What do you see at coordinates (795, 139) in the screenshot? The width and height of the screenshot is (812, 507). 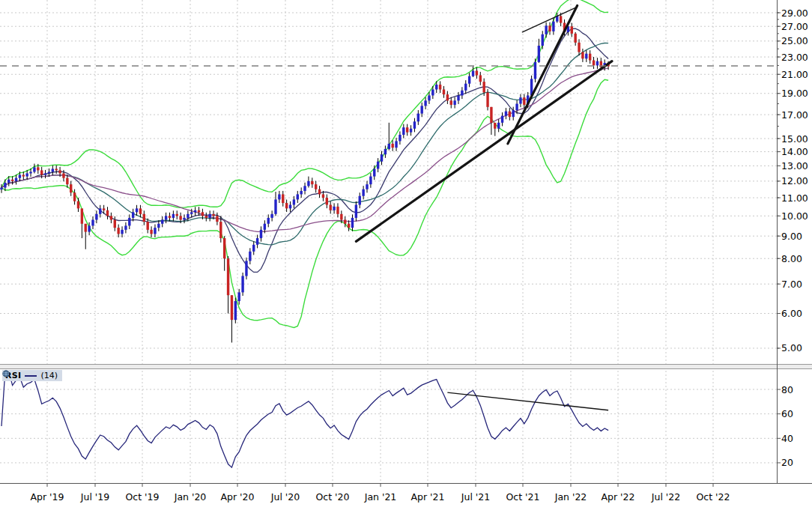 I see `svg-text: 15.00` at bounding box center [795, 139].